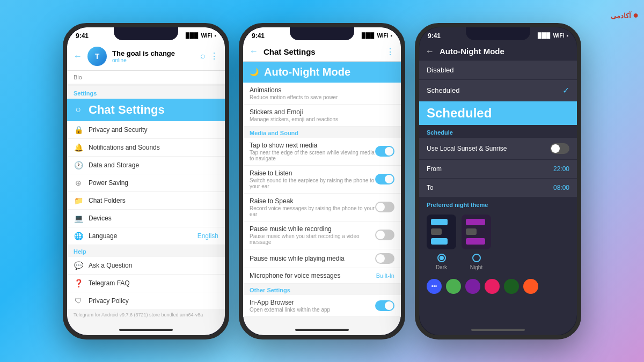 The image size is (644, 362). I want to click on in-app-browser-desc: Open external links within the app, so click(312, 310).